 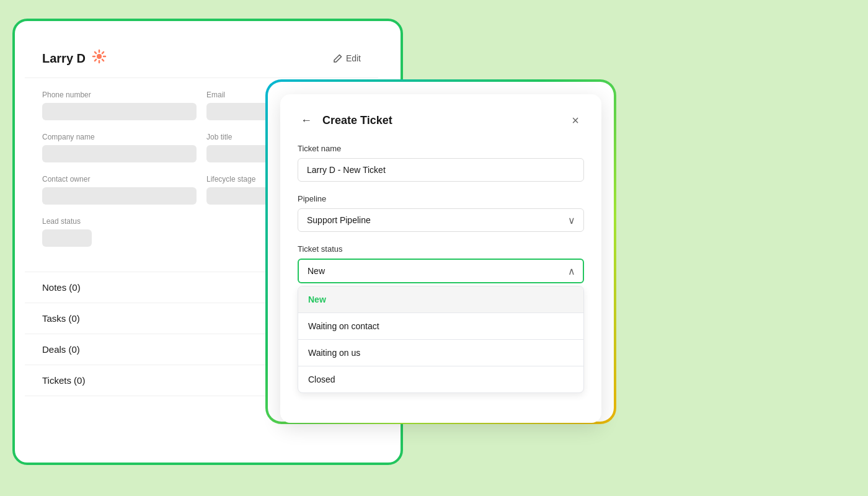 What do you see at coordinates (119, 154) in the screenshot?
I see `company-skeleton` at bounding box center [119, 154].